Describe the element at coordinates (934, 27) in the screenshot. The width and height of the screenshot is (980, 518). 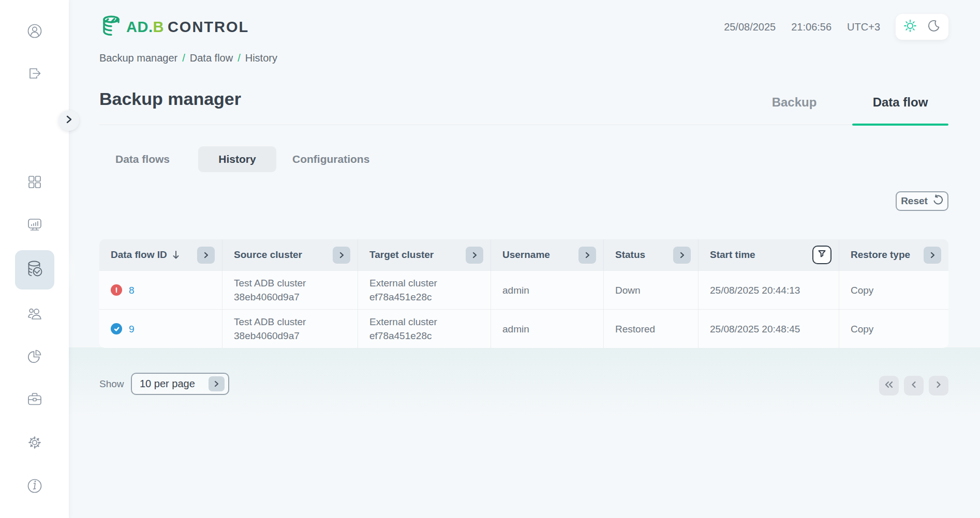
I see `dark-theme-button` at that location.